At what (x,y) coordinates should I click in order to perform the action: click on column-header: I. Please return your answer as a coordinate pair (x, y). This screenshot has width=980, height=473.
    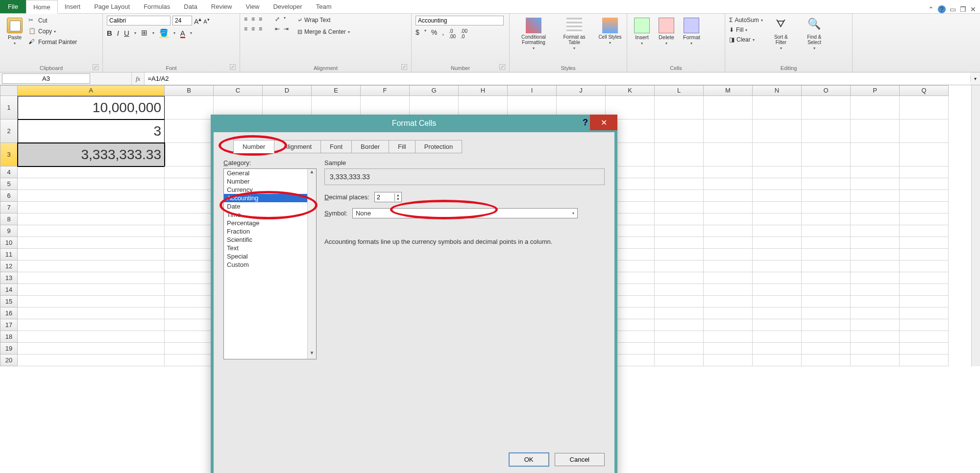
    Looking at the image, I should click on (532, 91).